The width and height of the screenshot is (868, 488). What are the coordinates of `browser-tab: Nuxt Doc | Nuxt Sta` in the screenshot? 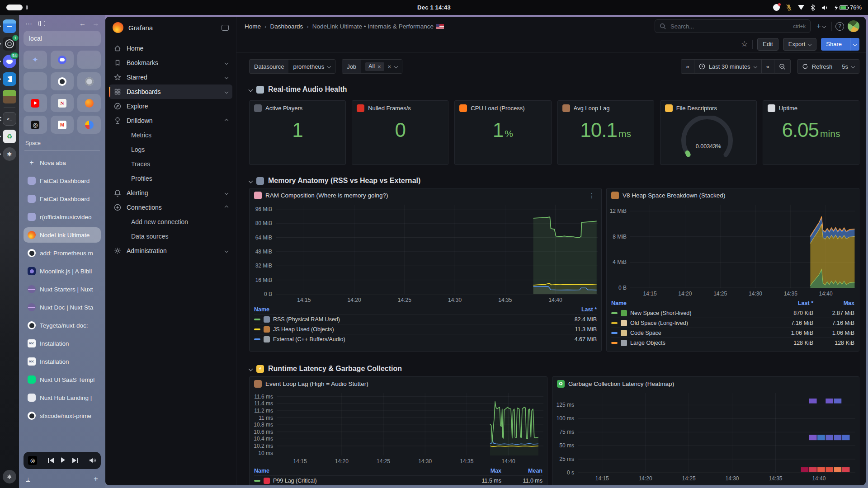 It's located at (62, 307).